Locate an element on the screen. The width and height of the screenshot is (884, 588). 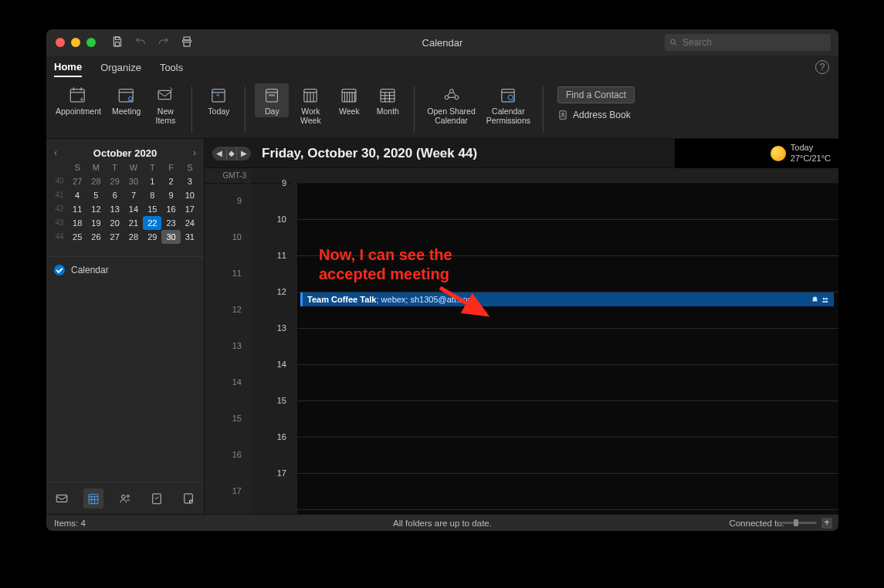
search-box is located at coordinates (747, 42).